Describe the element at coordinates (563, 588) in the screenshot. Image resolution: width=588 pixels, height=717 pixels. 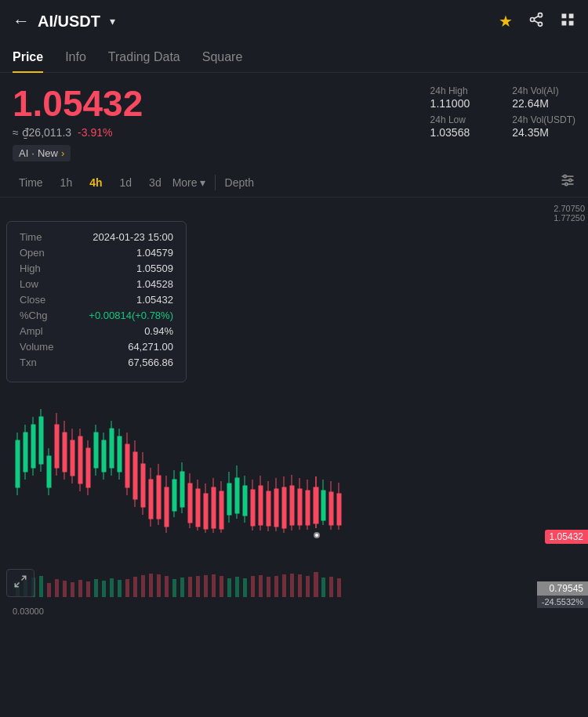
I see `bottom-price-value: 0.79545` at that location.